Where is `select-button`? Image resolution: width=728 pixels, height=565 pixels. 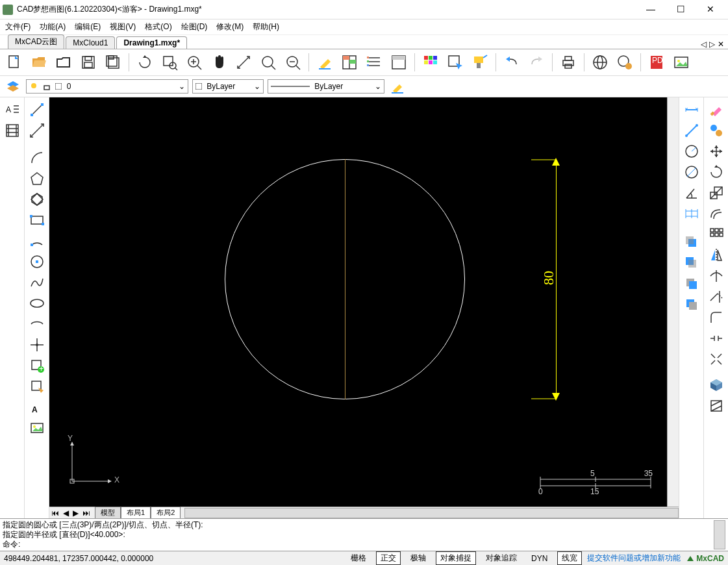 select-button is located at coordinates (455, 62).